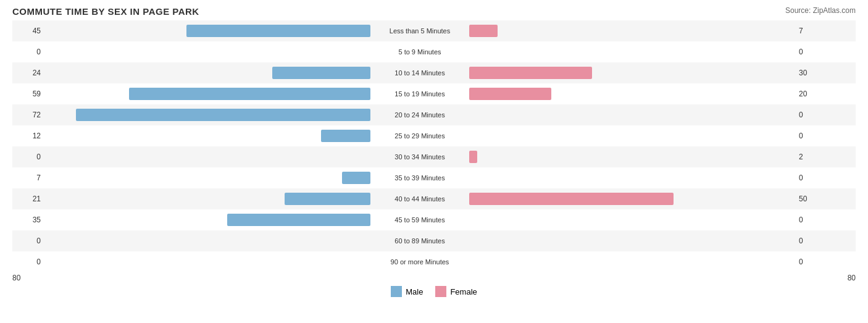 The image size is (868, 323). Describe the element at coordinates (434, 115) in the screenshot. I see `chart-row: 72 20 to 24 Minutes 0` at that location.